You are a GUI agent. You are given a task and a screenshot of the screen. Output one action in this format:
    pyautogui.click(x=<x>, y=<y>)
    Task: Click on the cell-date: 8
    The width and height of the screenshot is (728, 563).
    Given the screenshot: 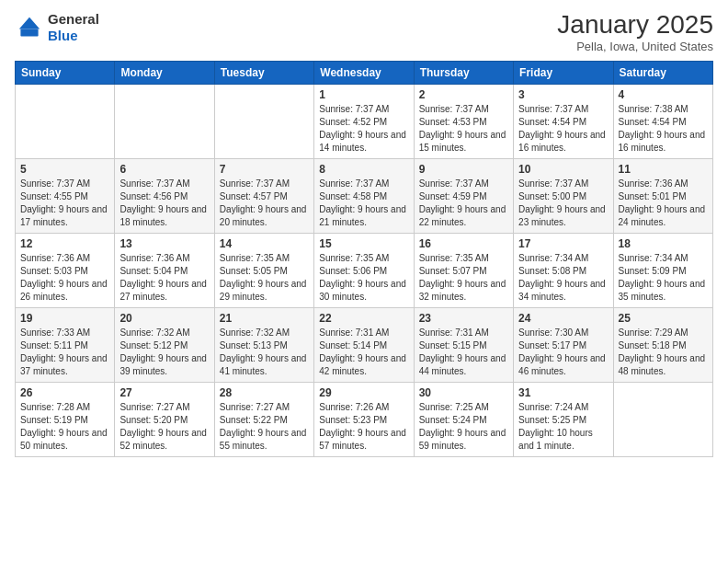 What is the action you would take?
    pyautogui.click(x=364, y=169)
    